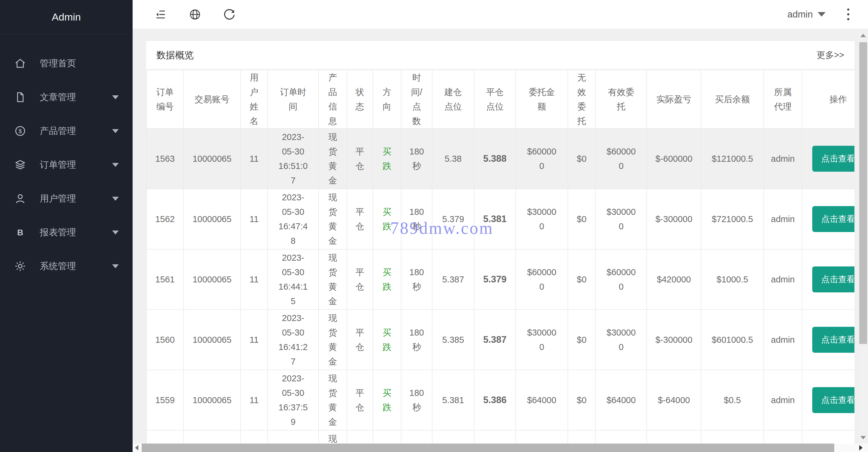  Describe the element at coordinates (863, 35) in the screenshot. I see `scroll-up-arrow-icon` at that location.